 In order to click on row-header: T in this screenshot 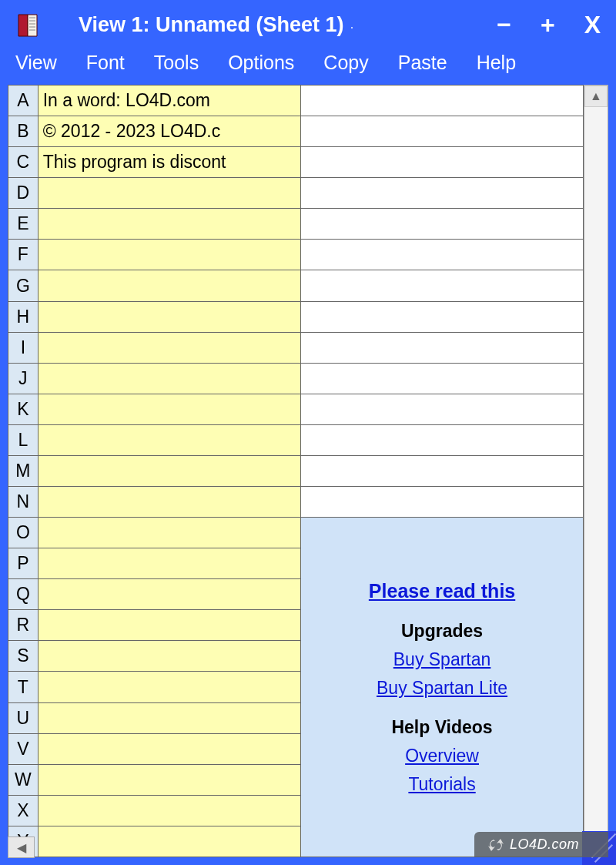, I will do `click(23, 687)`.